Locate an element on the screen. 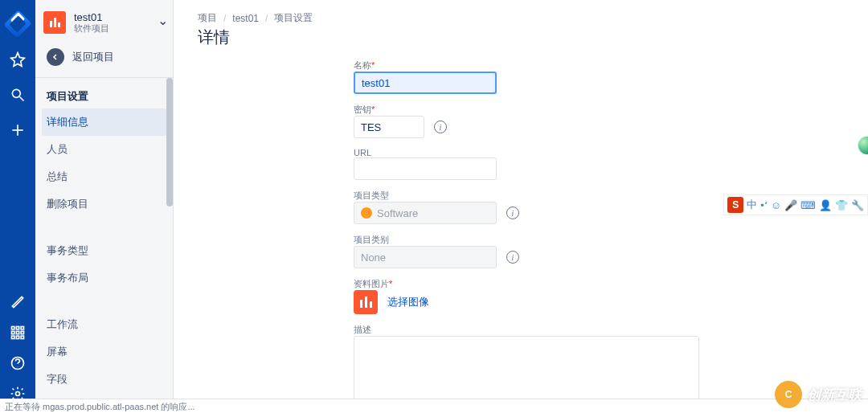 Image resolution: width=868 pixels, height=413 pixels. key-input is located at coordinates (389, 127).